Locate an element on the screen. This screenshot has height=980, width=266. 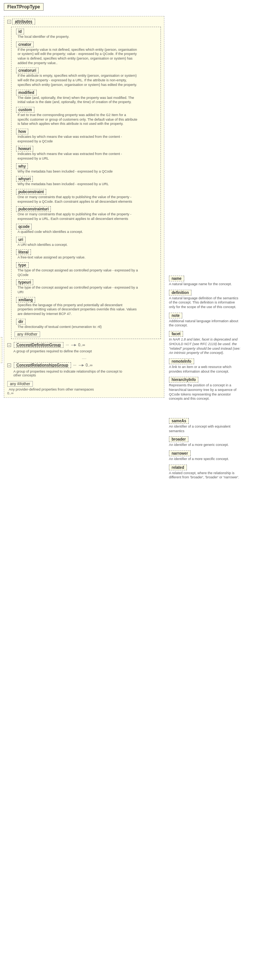
attr-qcode: qcode A qualified code which identifies … is located at coordinates (86, 229).